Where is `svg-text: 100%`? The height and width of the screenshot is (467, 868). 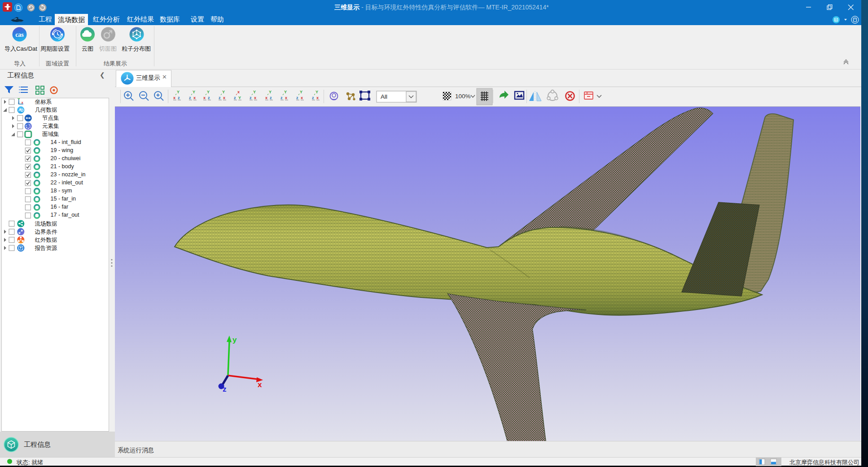
svg-text: 100% is located at coordinates (463, 96).